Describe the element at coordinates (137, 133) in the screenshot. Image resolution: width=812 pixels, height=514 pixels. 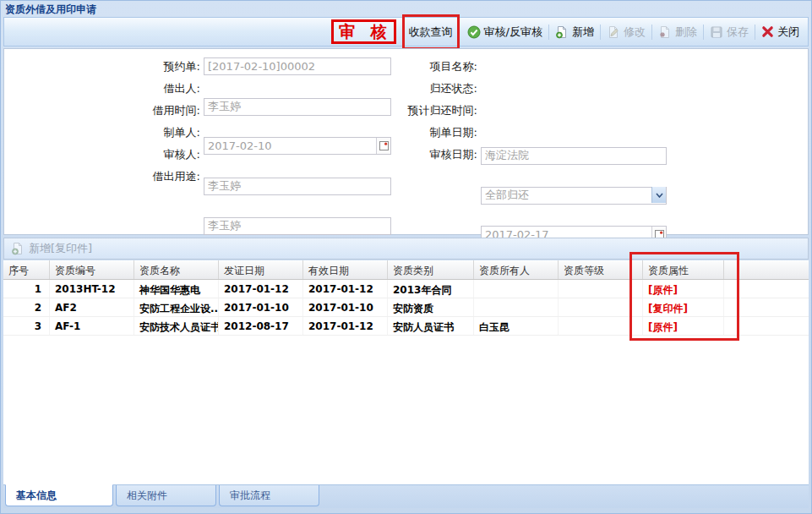
I see `creator-label: 制单人:` at that location.